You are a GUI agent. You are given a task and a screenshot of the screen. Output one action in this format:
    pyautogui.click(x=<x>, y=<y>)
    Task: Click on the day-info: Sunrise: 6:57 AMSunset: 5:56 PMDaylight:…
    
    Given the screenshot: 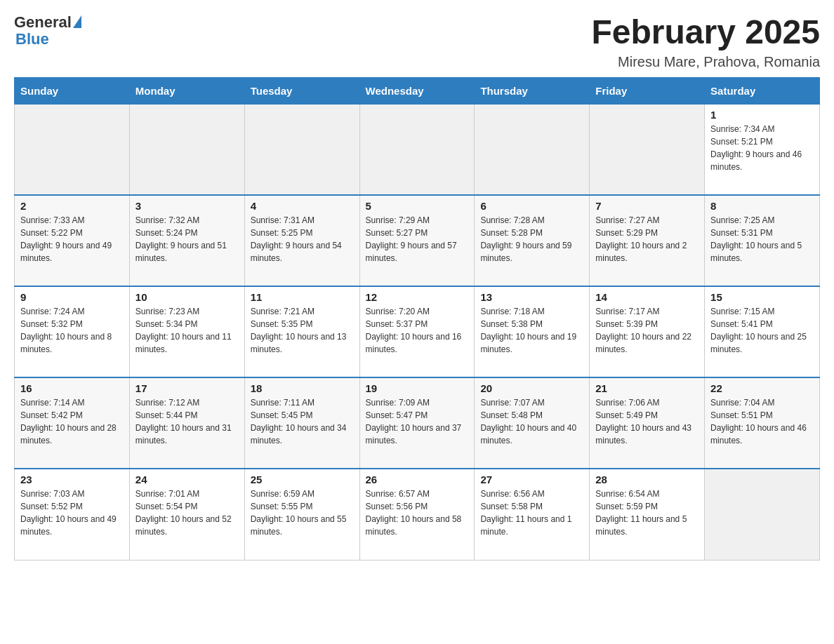 What is the action you would take?
    pyautogui.click(x=417, y=513)
    